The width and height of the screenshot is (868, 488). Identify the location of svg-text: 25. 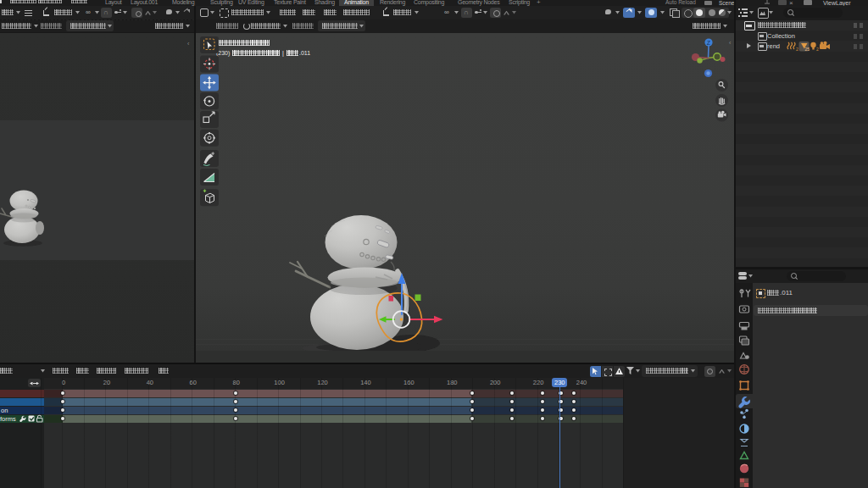
(808, 49).